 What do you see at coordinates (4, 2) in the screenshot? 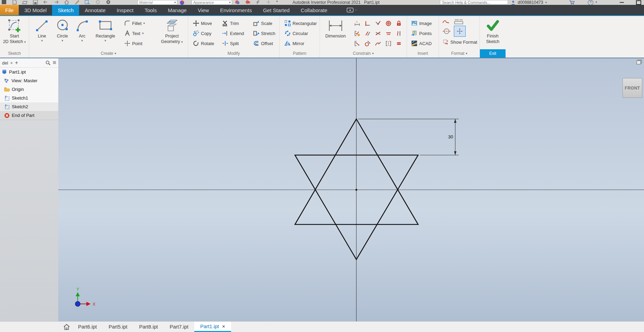
I see `app-menu-icon` at bounding box center [4, 2].